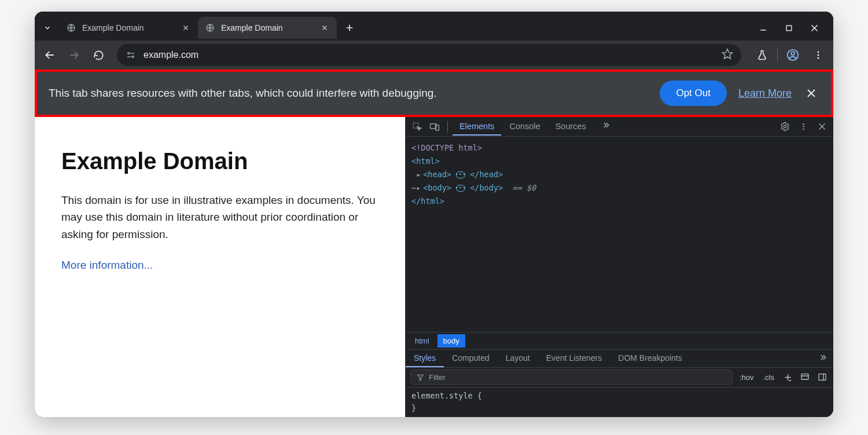  I want to click on learn-more-link: Learn More, so click(765, 94).